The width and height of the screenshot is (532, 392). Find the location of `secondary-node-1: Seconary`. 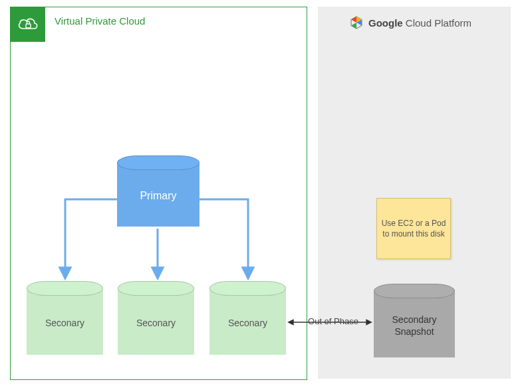

secondary-node-1: Seconary is located at coordinates (65, 322).